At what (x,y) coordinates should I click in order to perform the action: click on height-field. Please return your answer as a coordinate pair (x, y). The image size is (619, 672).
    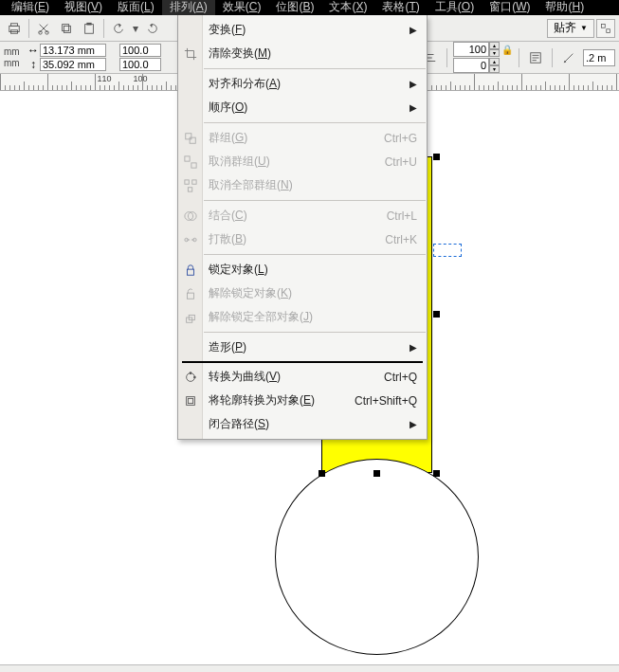
    Looking at the image, I should click on (73, 64).